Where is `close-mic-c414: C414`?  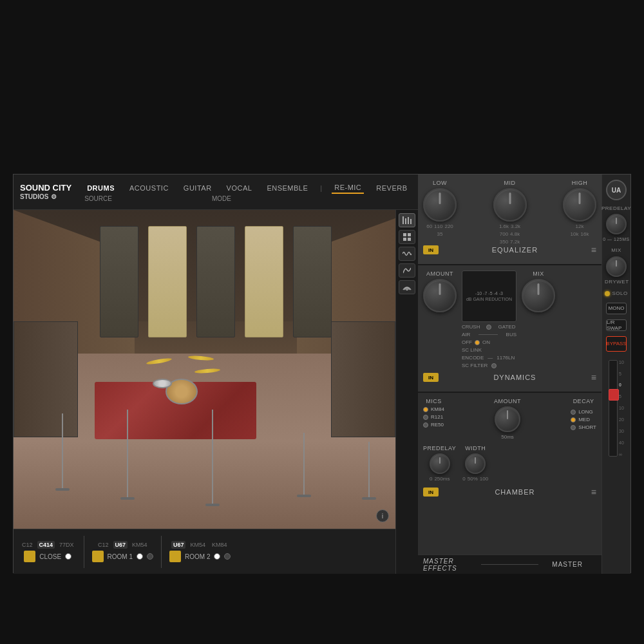
close-mic-c414: C414 is located at coordinates (46, 545).